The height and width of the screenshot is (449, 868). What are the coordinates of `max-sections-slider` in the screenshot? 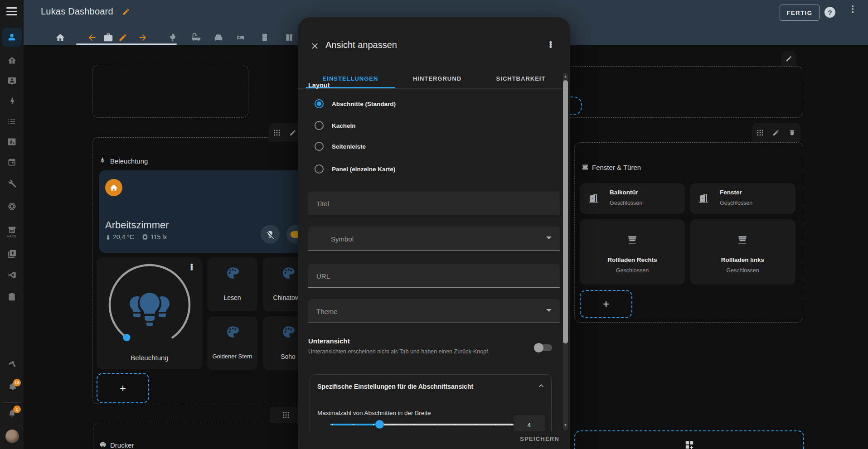 It's located at (422, 425).